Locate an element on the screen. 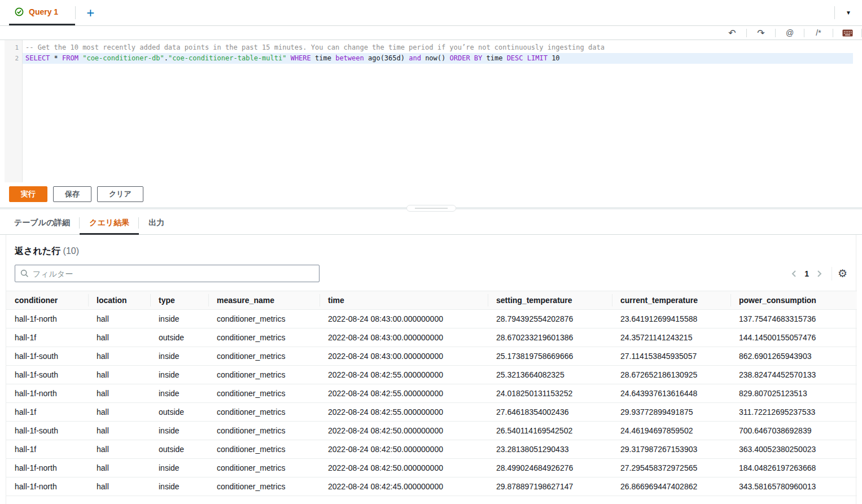  table-cell: 28.499024684926276 is located at coordinates (550, 468).